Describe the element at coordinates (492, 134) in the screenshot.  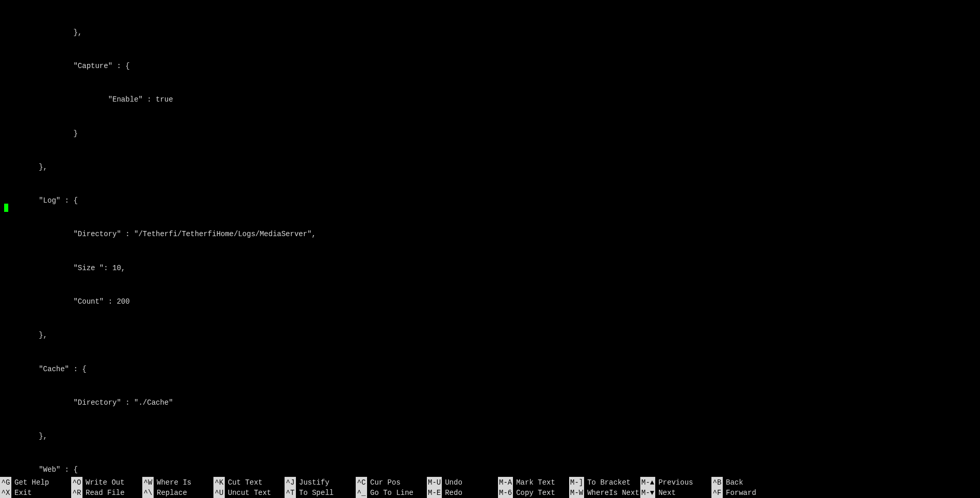
I see `code-line: }` at that location.